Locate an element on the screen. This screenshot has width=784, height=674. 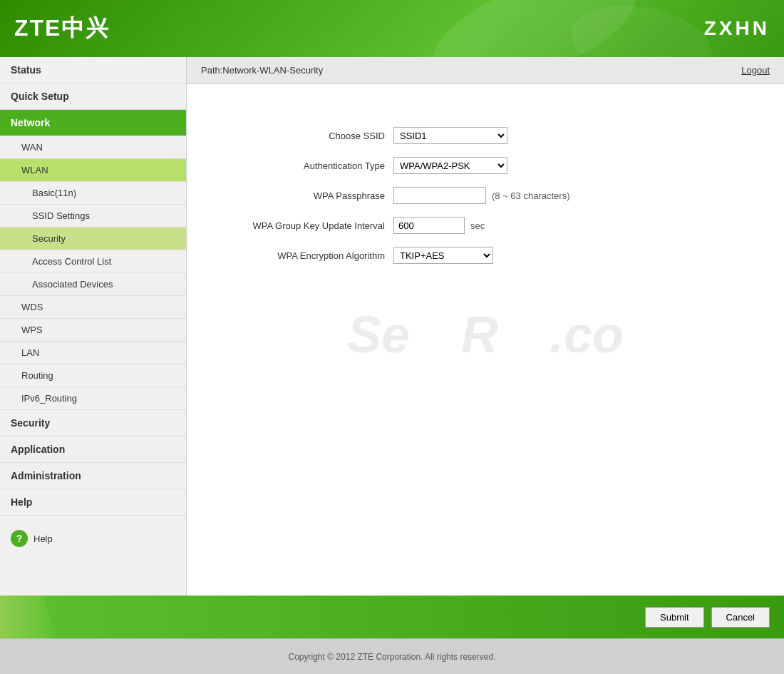
sidebar-item-network: Network is located at coordinates (93, 123).